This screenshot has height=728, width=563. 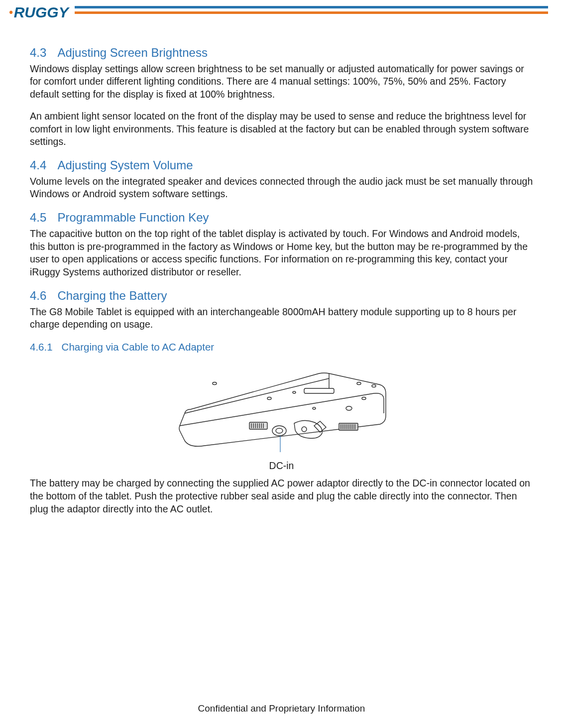 I want to click on heading-number: 4.3, so click(x=38, y=53).